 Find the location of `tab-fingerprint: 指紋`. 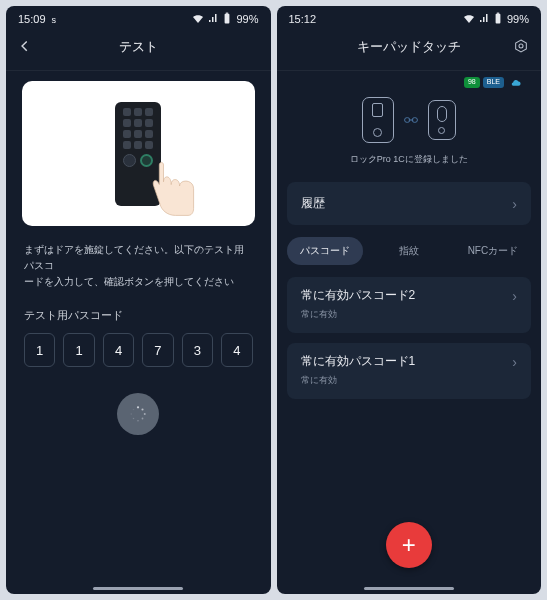

tab-fingerprint: 指紋 is located at coordinates (409, 251).